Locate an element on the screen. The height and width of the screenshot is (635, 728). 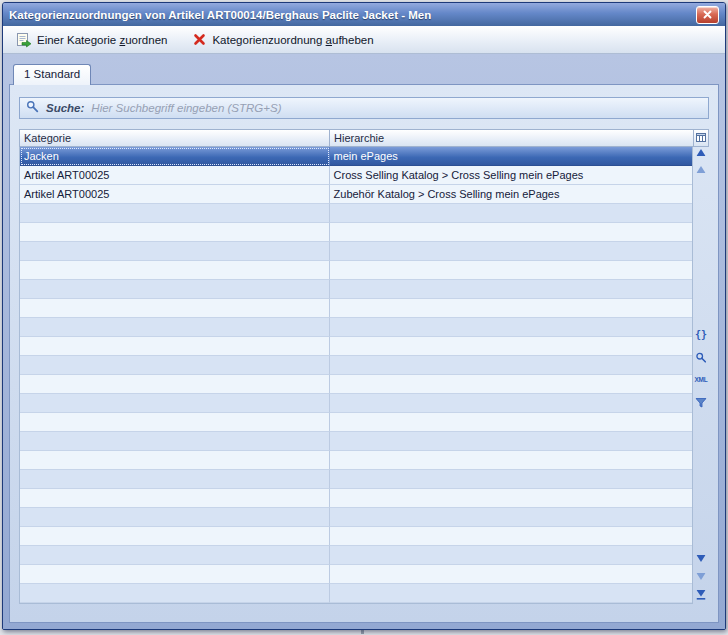
cell-hierarchie: mein ePages is located at coordinates (511, 156).